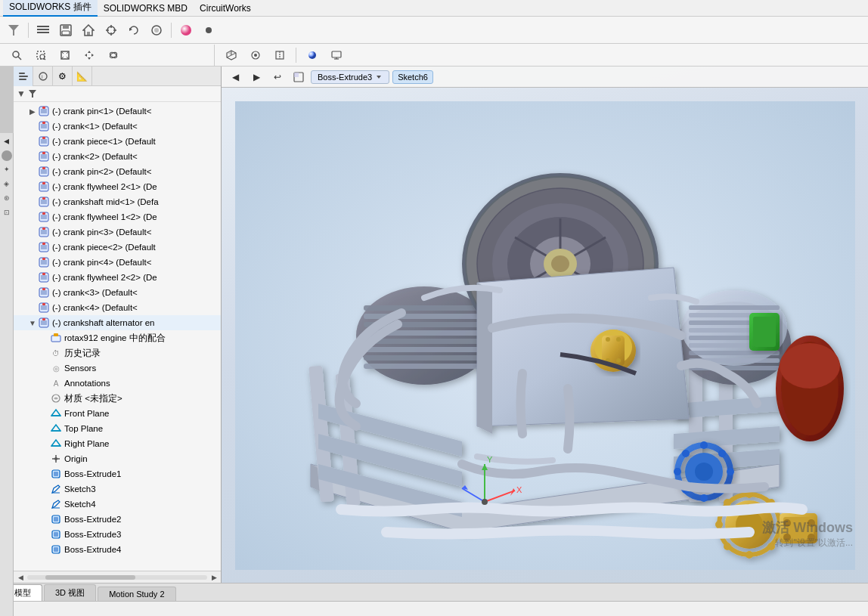  What do you see at coordinates (43, 30) in the screenshot?
I see `tb-list` at bounding box center [43, 30].